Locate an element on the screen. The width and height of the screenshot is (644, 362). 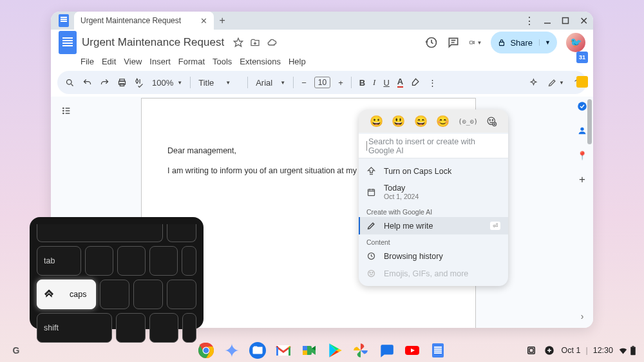
messages-icon is located at coordinates (386, 350).